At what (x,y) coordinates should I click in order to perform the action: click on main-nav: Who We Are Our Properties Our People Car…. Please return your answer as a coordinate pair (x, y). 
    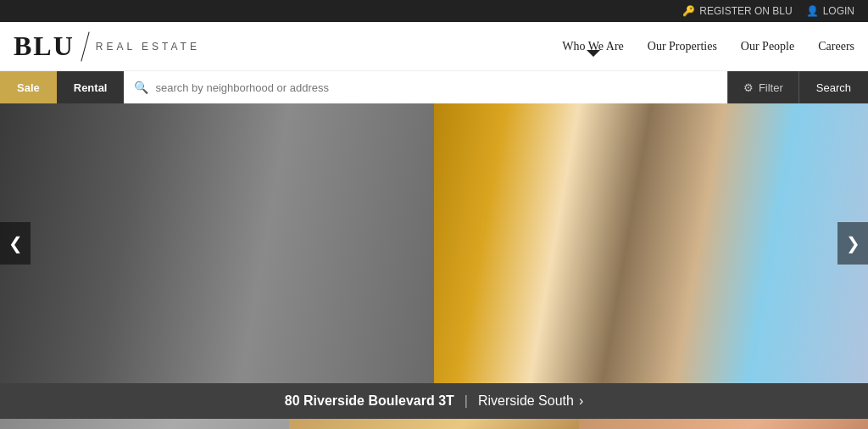
    Looking at the image, I should click on (709, 47).